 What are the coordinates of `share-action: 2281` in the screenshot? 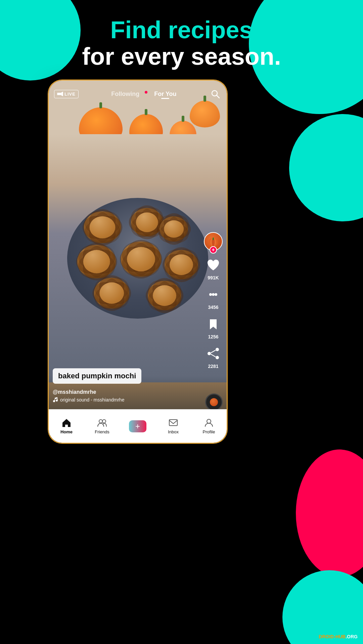 It's located at (213, 357).